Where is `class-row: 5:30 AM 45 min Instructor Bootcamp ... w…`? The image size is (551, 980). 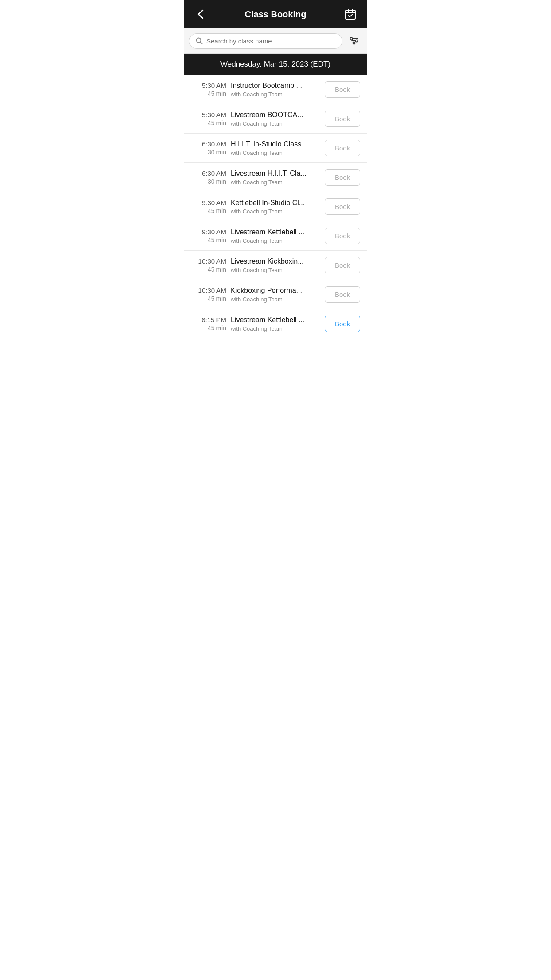
class-row: 5:30 AM 45 min Instructor Bootcamp ... w… is located at coordinates (276, 90).